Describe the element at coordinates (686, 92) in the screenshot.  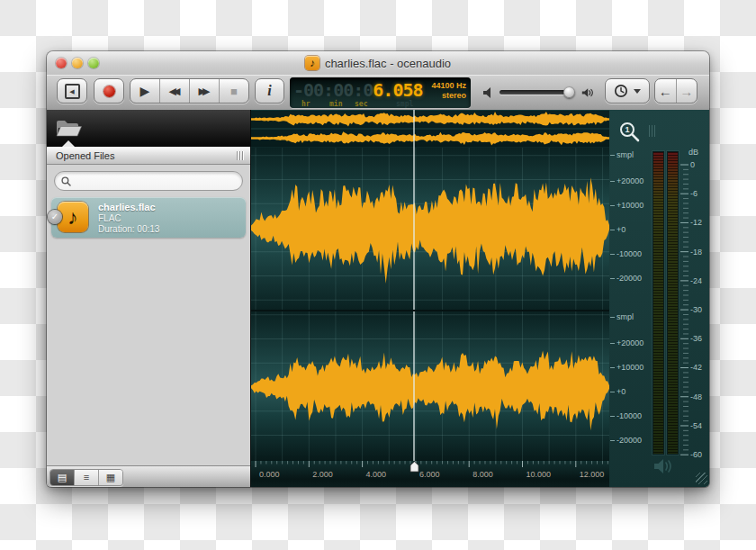
I see `forward-arrow-icon: →` at that location.